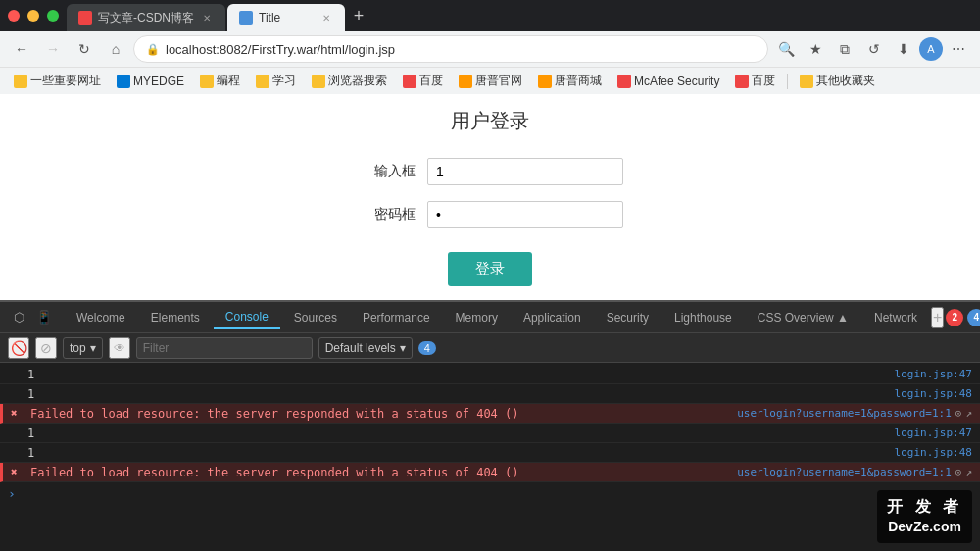 This screenshot has width=980, height=551. What do you see at coordinates (874, 49) in the screenshot?
I see `history-icon: ↺` at bounding box center [874, 49].